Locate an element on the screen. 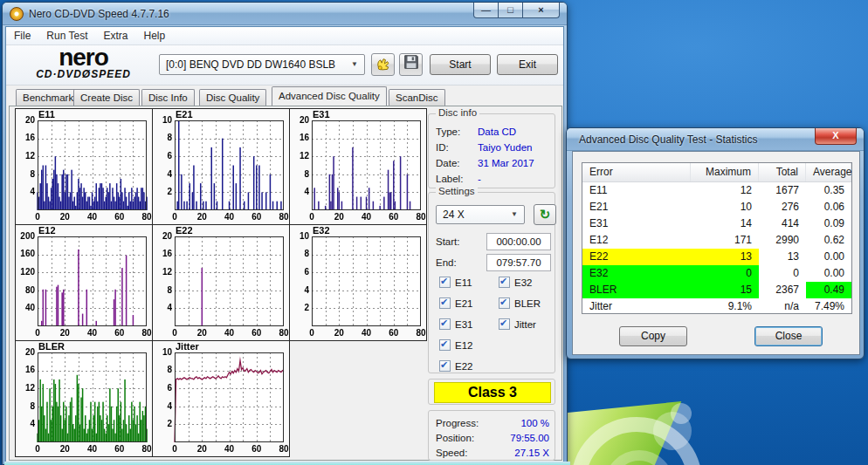 The image size is (868, 465). checkbox-e32: ✔E32 is located at coordinates (515, 283).